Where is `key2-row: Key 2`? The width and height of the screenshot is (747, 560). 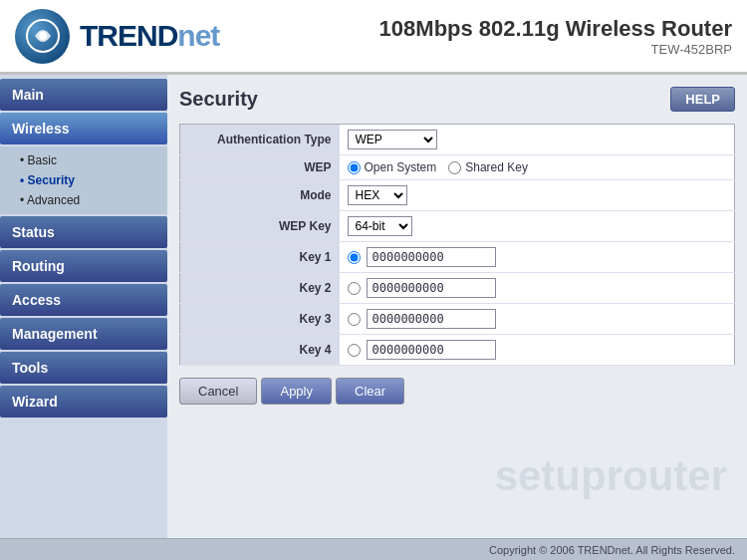 key2-row: Key 2 is located at coordinates (458, 289).